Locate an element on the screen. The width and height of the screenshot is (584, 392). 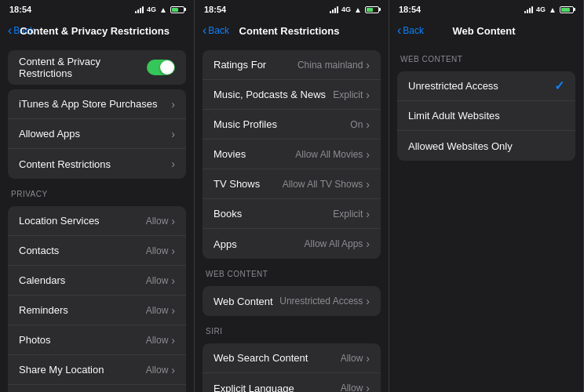
web-content-label: Web Content is located at coordinates (246, 301).